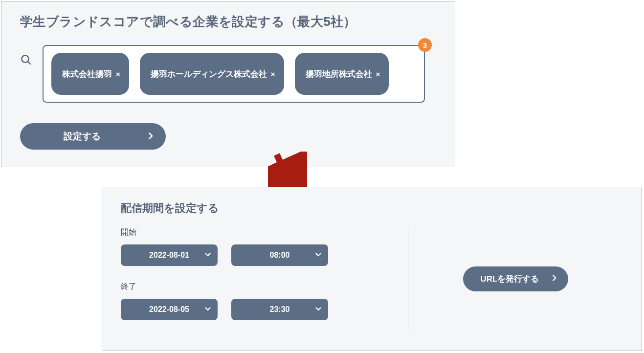 Image resolution: width=644 pixels, height=353 pixels. I want to click on end-label: 終了, so click(262, 287).